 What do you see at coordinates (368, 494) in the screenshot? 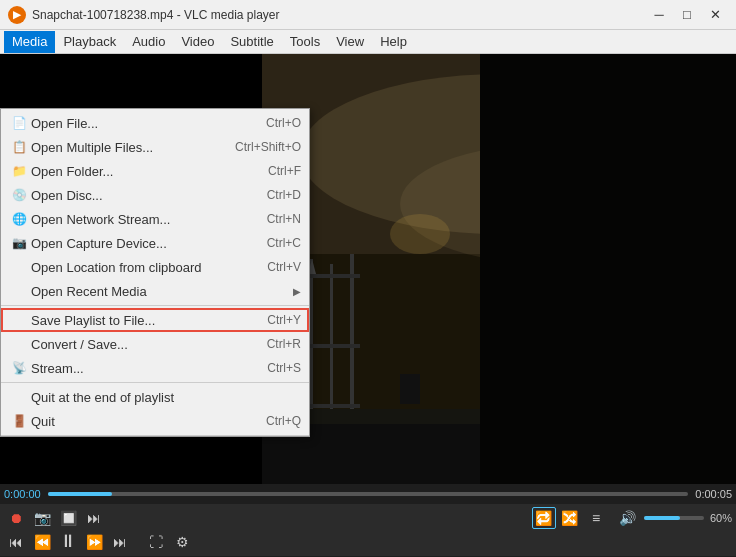
I see `seek-bar-area: 0:00:00 0:00:05` at bounding box center [368, 494].